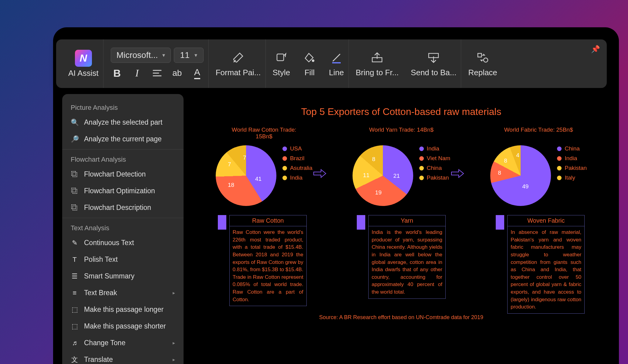 This screenshot has width=628, height=364. What do you see at coordinates (435, 163) in the screenshot?
I see `legend: India Viet Nam China Pakistan` at bounding box center [435, 163].